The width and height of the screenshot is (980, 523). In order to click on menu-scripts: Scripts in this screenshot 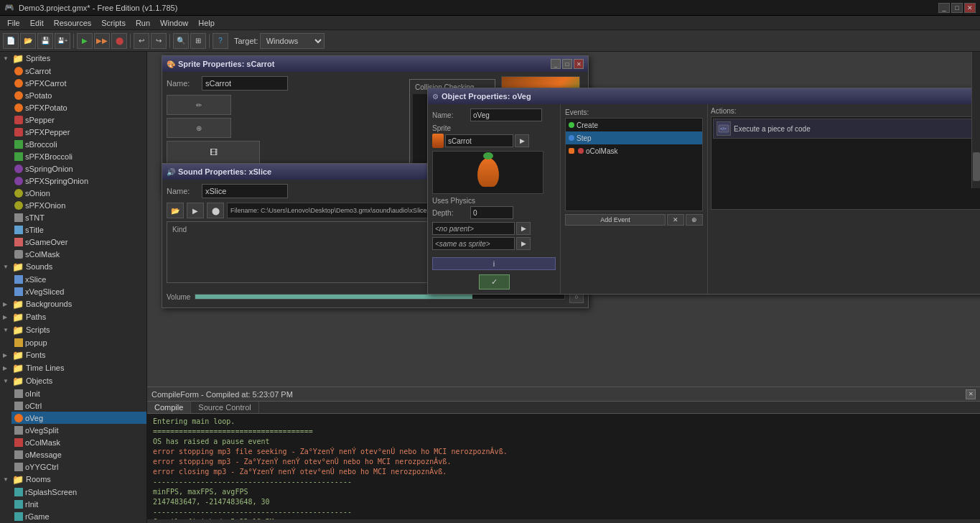, I will do `click(113, 23)`.